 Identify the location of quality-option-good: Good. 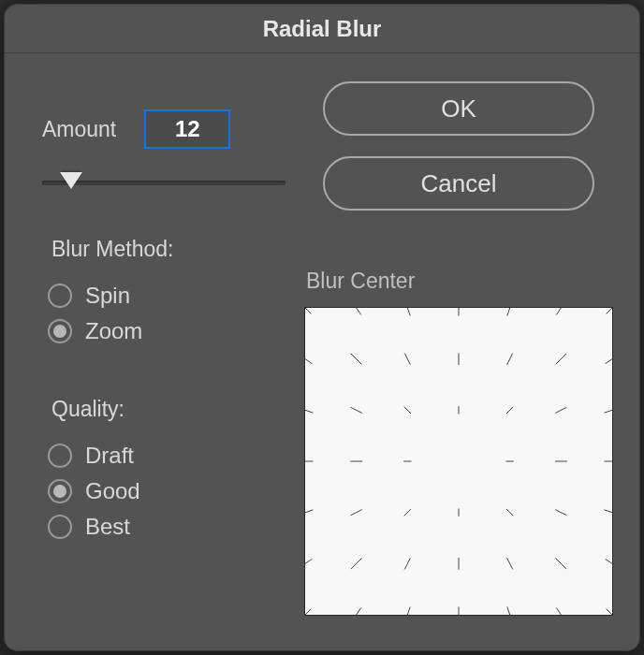
(167, 491).